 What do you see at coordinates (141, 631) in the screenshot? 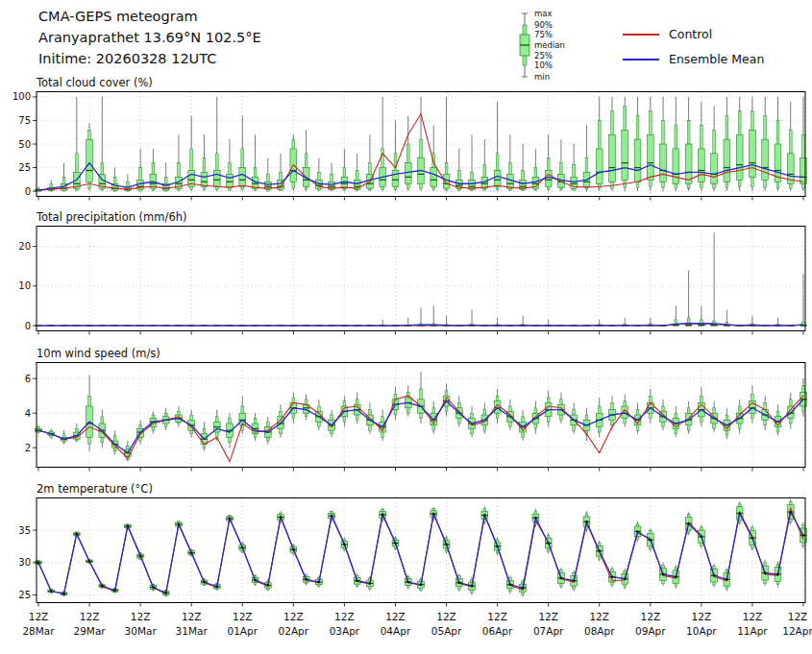
I see `svg-text: 30Mar` at bounding box center [141, 631].